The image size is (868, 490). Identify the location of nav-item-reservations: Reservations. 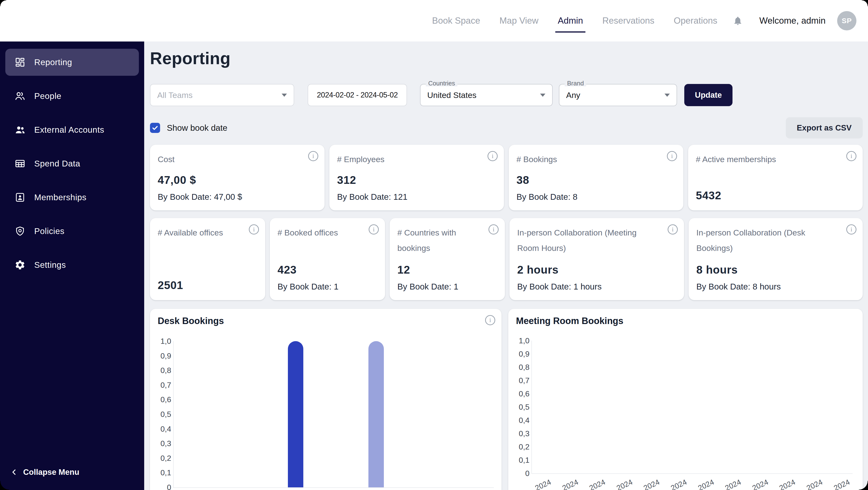
(628, 21).